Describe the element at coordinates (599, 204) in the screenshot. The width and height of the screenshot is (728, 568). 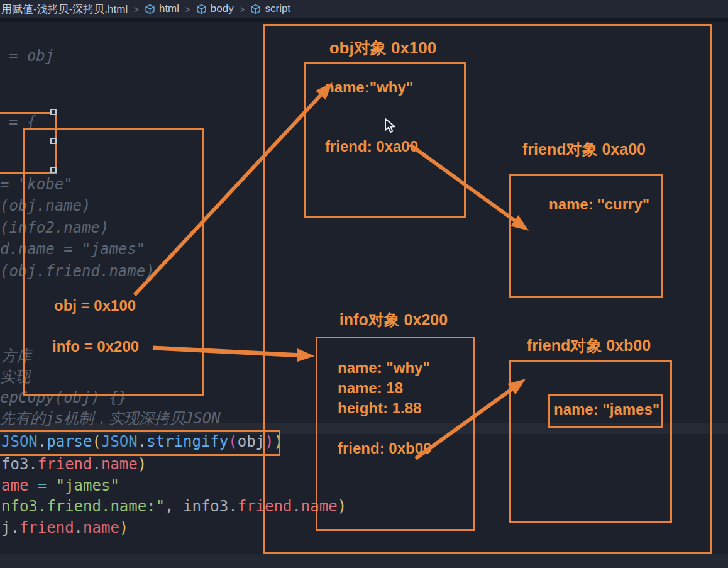
I see `friend-a-name-line: name: "curry"` at that location.